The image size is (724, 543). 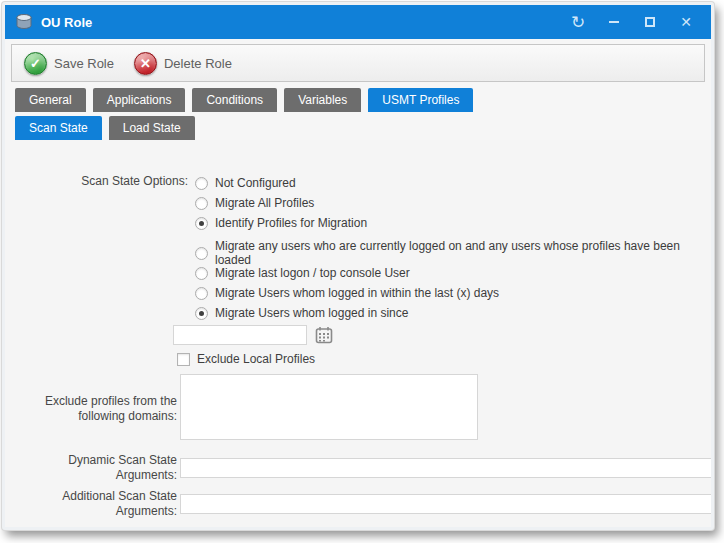 What do you see at coordinates (140, 100) in the screenshot?
I see `tab-applications: Applications` at bounding box center [140, 100].